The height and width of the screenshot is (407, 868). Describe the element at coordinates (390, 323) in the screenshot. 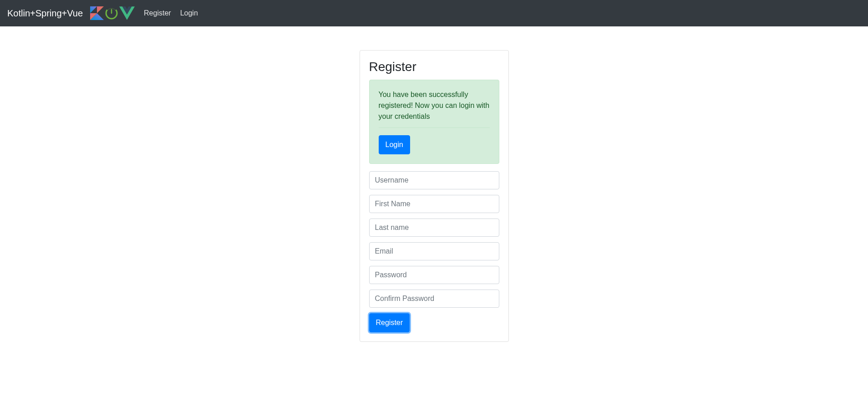

I see `register-button: Register` at that location.